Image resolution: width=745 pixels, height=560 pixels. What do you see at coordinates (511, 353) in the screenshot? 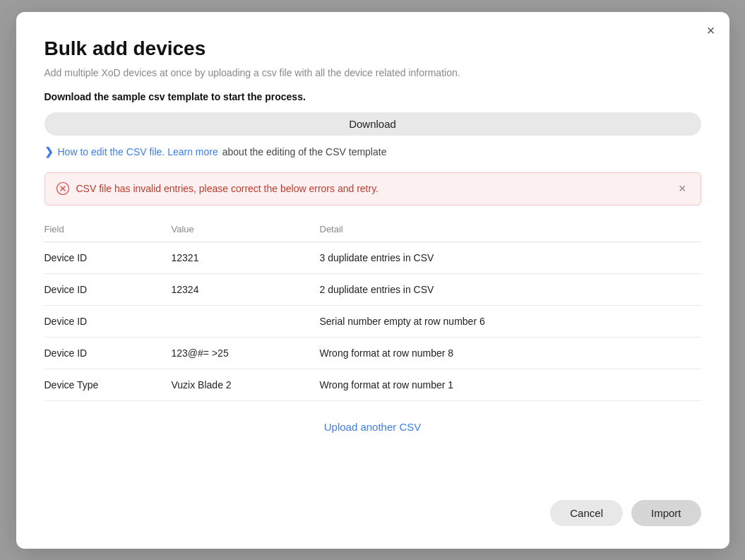
I see `table-cell-detail: Wrong format at row number 8` at bounding box center [511, 353].